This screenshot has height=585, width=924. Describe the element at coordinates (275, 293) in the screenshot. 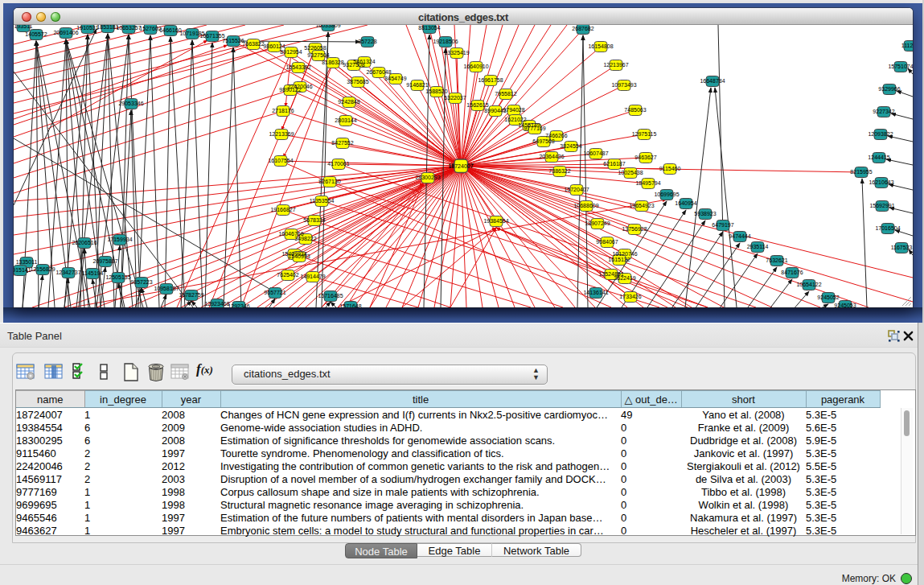

I see `svg-text: 9657721` at that location.